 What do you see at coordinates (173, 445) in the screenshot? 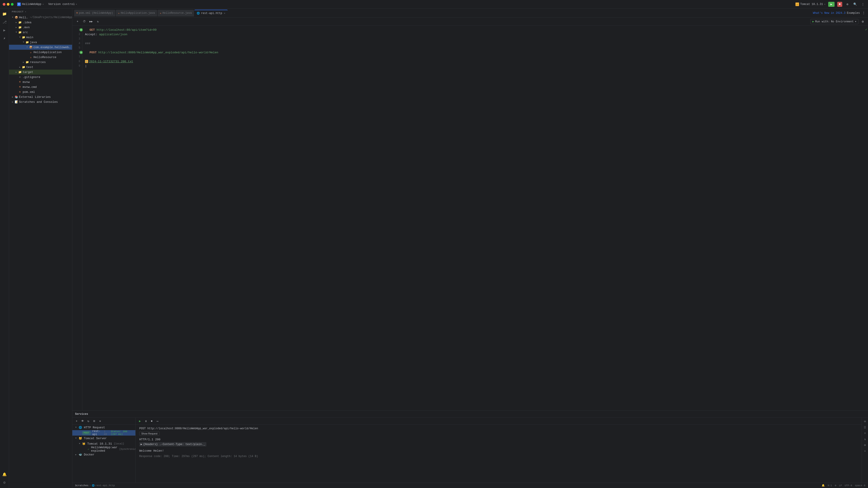
I see `response-headers: ▶ {Headers} .-Content-Type: text/plain._` at bounding box center [173, 445].